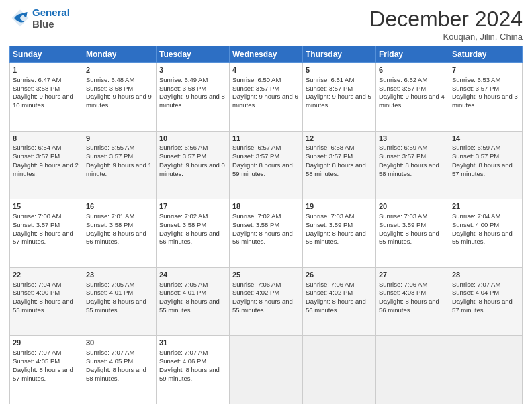 This screenshot has height=411, width=532. Describe the element at coordinates (266, 55) in the screenshot. I see `weekday-header-wednesday: Wednesday` at that location.